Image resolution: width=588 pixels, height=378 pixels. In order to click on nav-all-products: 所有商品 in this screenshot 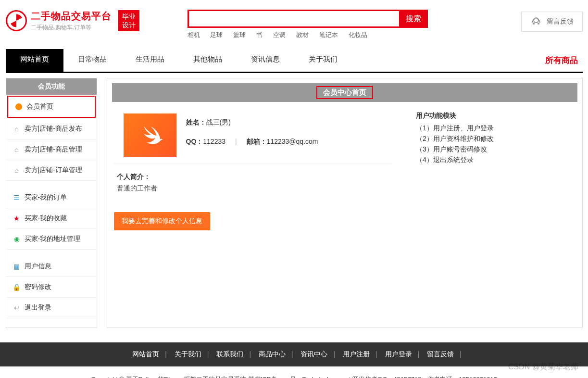, I will do `click(562, 61)`.